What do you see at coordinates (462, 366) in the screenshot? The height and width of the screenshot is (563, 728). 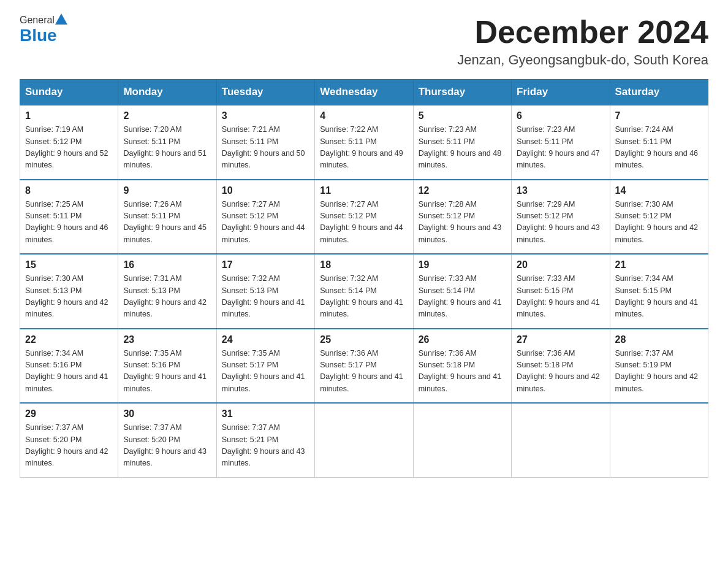 I see `calendar-day-cell: 26 Sunrise: 7:36 AMSunset: 5:18 PMDaylig…` at bounding box center [462, 366].